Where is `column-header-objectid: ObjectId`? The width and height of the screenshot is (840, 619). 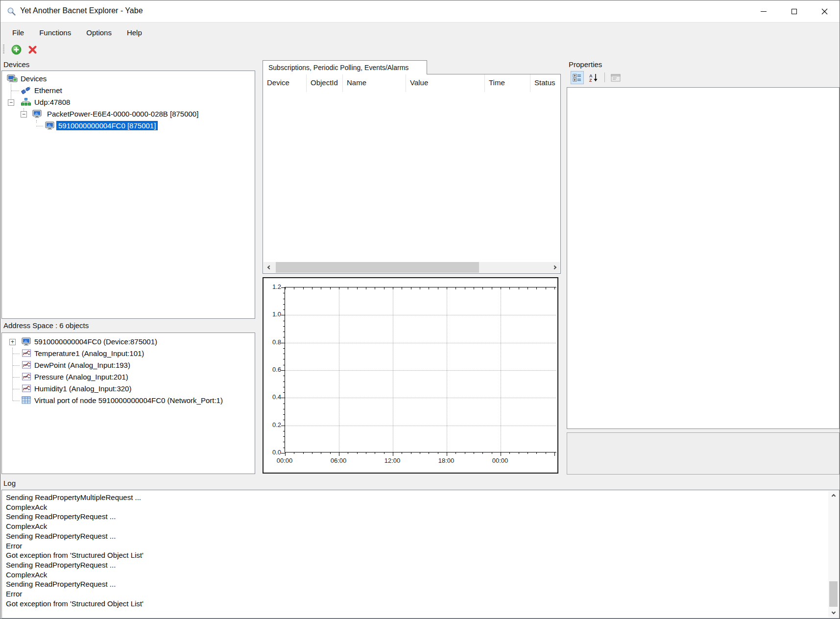
column-header-objectid: ObjectId is located at coordinates (325, 83).